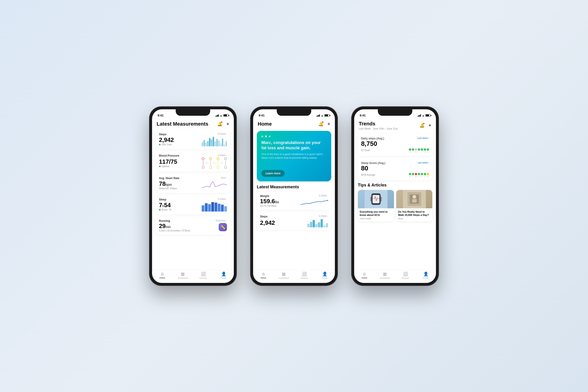  Describe the element at coordinates (193, 162) in the screenshot. I see `bp-card: Blood Pressure 9:39AM › 117/75 Optimal` at that location.